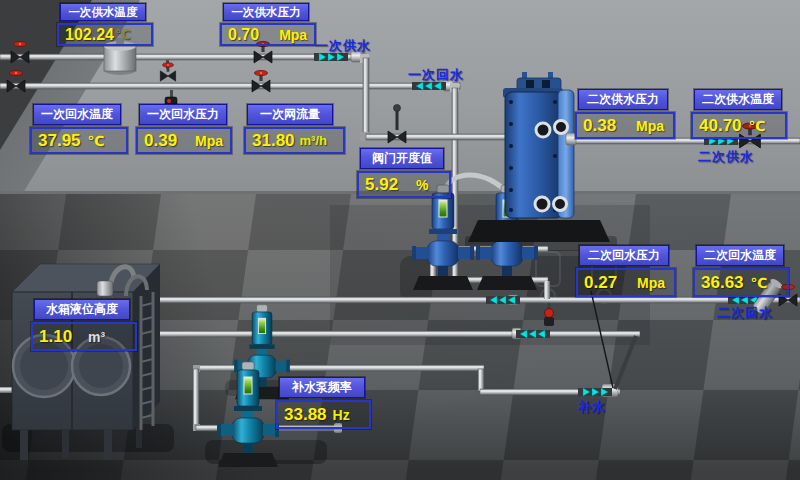 This screenshot has width=800, height=480. I want to click on panel-value: 5.92%, so click(404, 184).